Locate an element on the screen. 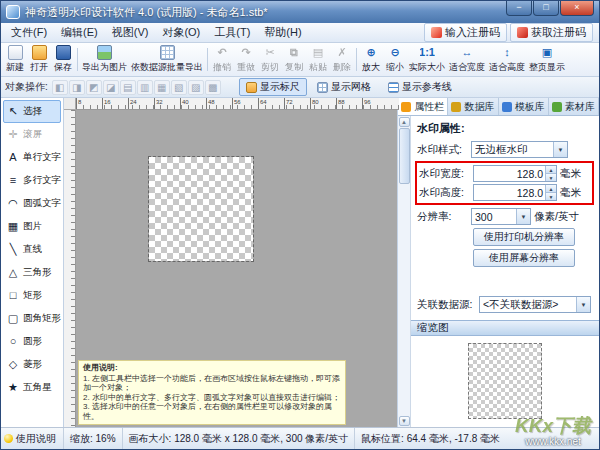 Image resolution: width=600 pixels, height=450 pixels. align-icon: ◩ is located at coordinates (94, 88).